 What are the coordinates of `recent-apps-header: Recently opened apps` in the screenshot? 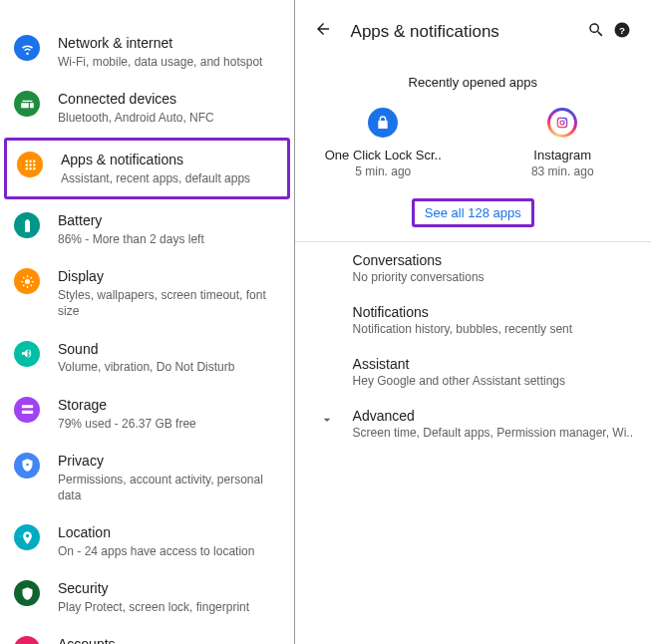 It's located at (473, 80).